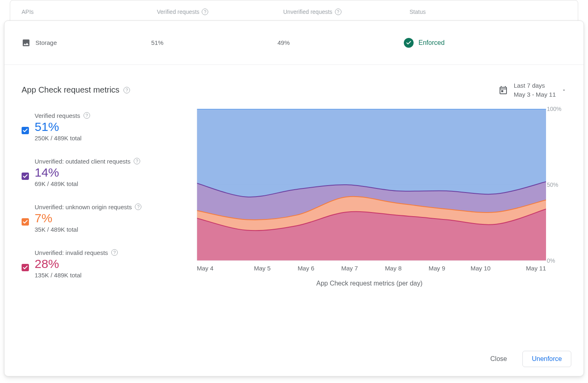 The image size is (588, 383). Describe the element at coordinates (114, 138) in the screenshot. I see `legend-subtext: 250K / 489K total` at that location.